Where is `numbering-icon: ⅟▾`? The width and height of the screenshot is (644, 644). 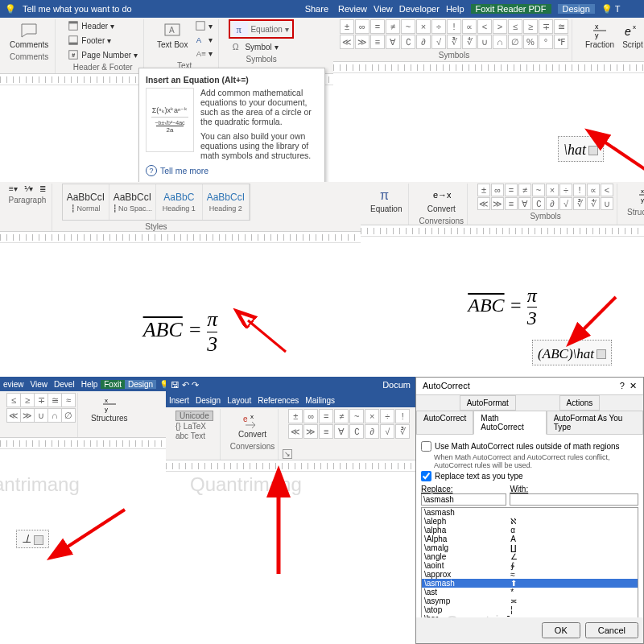 numbering-icon: ⅟▾ is located at coordinates (29, 188).